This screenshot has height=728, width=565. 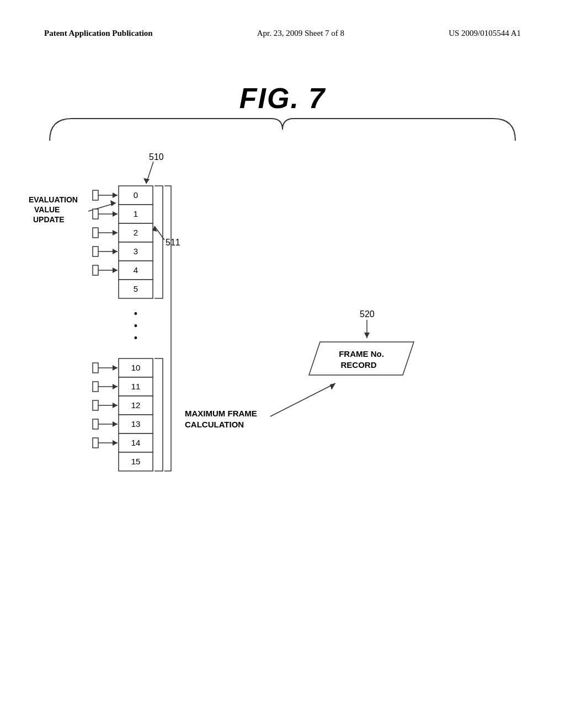 I want to click on eval-label-line1: EVALUATION, so click(x=53, y=200).